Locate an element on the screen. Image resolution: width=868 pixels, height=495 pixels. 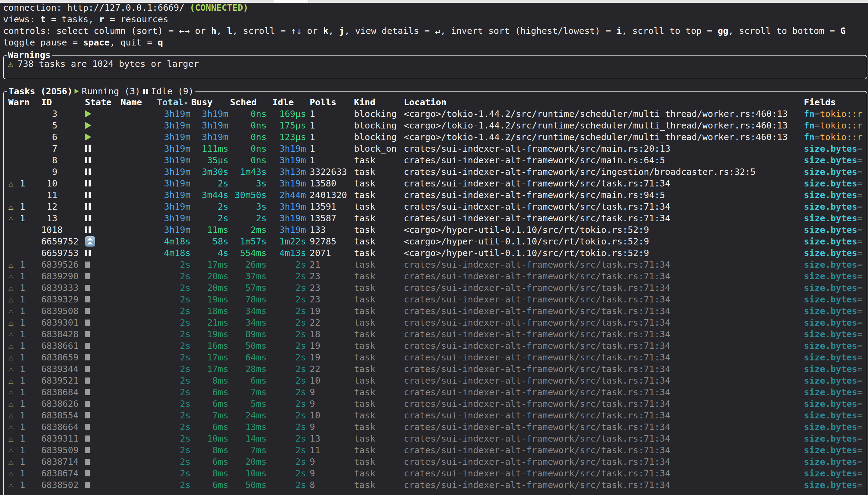
task-row: 73h19m111ms0ns3h19m1block_oncrates/sui-i… is located at coordinates (435, 149).